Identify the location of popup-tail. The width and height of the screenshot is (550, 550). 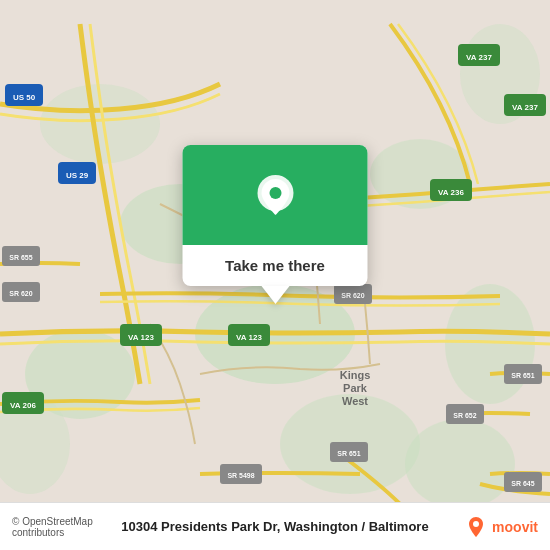
(275, 295).